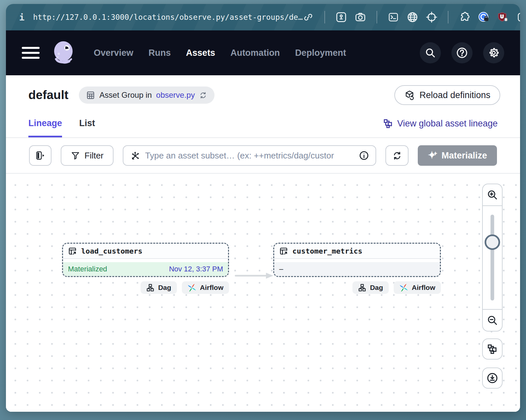 Image resolution: width=526 pixels, height=420 pixels. Describe the element at coordinates (48, 95) in the screenshot. I see `page-title: default` at that location.